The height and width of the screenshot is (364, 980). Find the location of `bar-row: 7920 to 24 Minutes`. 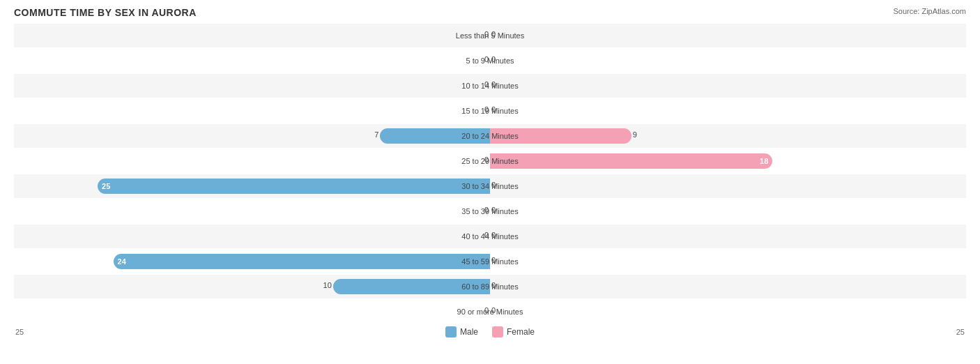

bar-row: 7920 to 24 Minutes is located at coordinates (490, 136).